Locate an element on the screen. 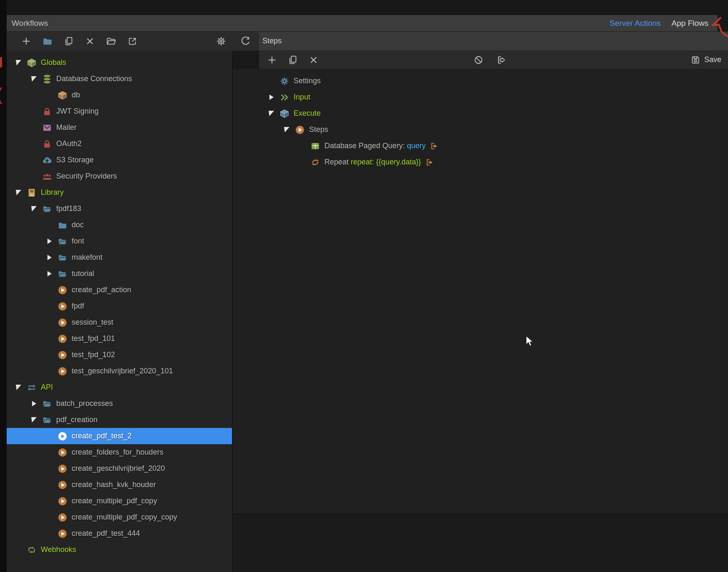 Image resolution: width=728 pixels, height=572 pixels. tree-item-test-fpd-102: test_fpd_102 is located at coordinates (119, 355).